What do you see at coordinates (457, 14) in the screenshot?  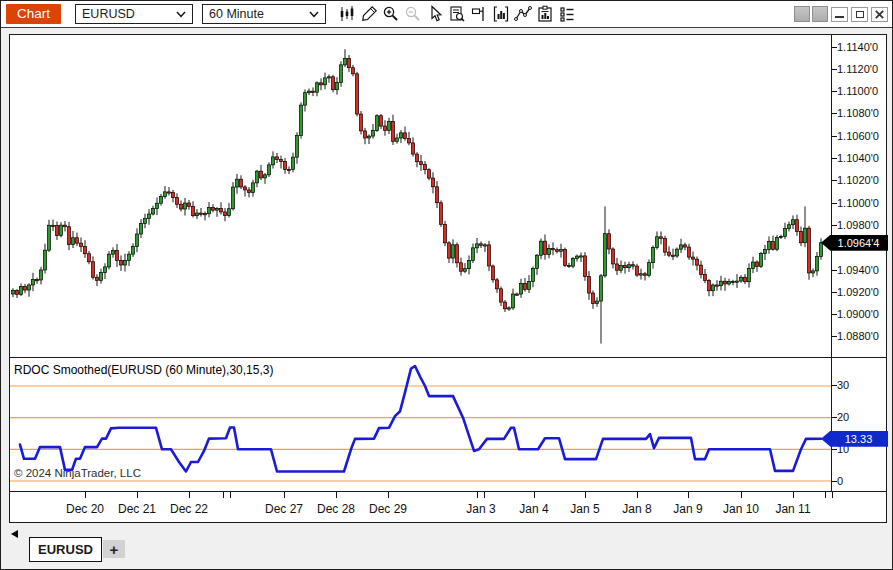 I see `toolbar-icons` at bounding box center [457, 14].